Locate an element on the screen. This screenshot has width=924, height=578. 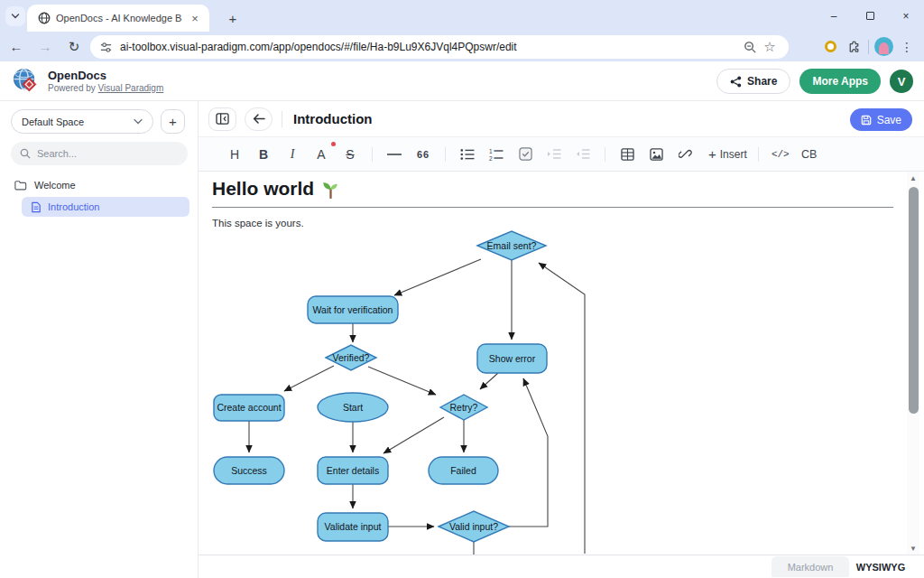
menu-dots-icon: ⋮ is located at coordinates (907, 47).